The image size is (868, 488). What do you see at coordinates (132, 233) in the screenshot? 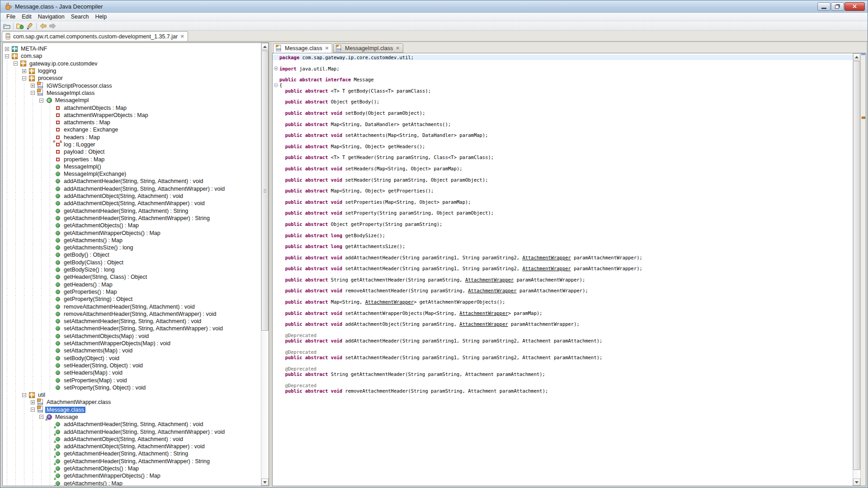
I see `tree-item: getAttachmentWrapperObjects() : Map` at bounding box center [132, 233].